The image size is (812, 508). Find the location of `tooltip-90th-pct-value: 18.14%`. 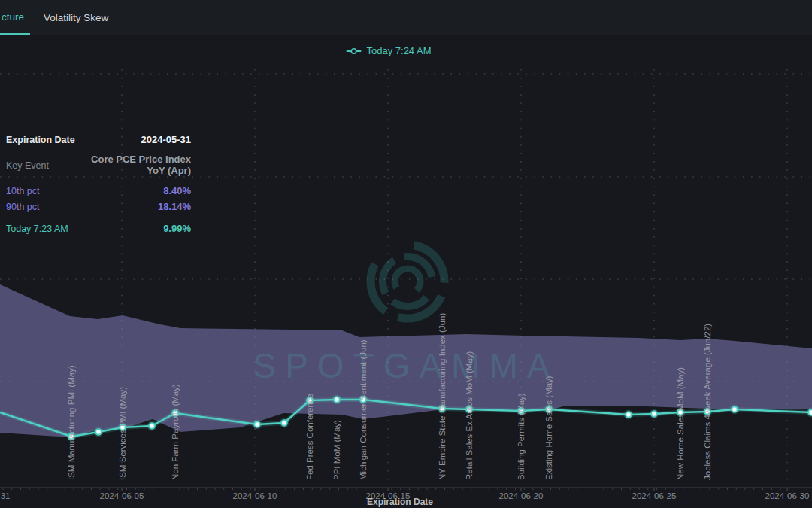

tooltip-90th-pct-value: 18.14% is located at coordinates (174, 208).